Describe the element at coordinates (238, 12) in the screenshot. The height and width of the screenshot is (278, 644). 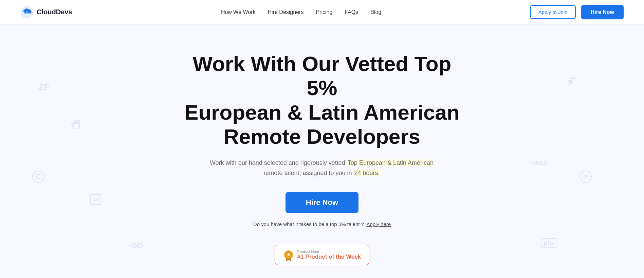
I see `nav-how-we-work: How We Work` at that location.